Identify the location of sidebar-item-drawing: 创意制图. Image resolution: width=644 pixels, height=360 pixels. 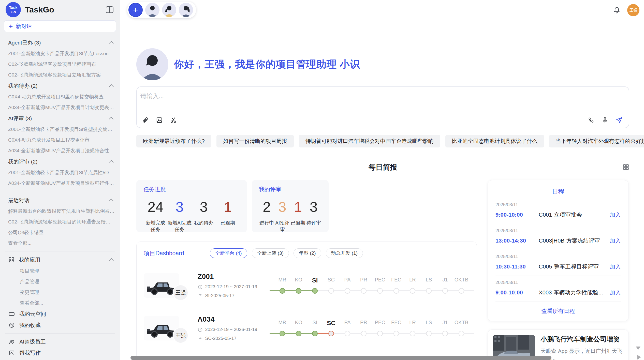
(60, 359).